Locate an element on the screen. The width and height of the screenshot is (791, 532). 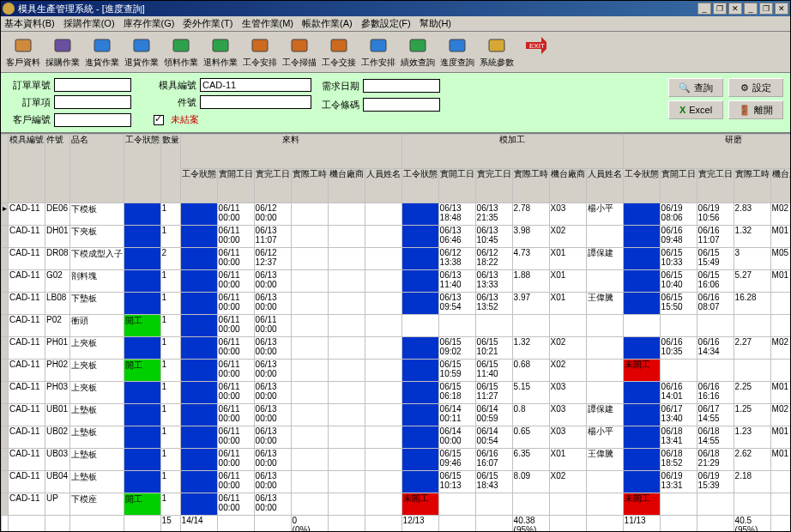
label-wo-barcode: 工令條碼 is located at coordinates (338, 105).